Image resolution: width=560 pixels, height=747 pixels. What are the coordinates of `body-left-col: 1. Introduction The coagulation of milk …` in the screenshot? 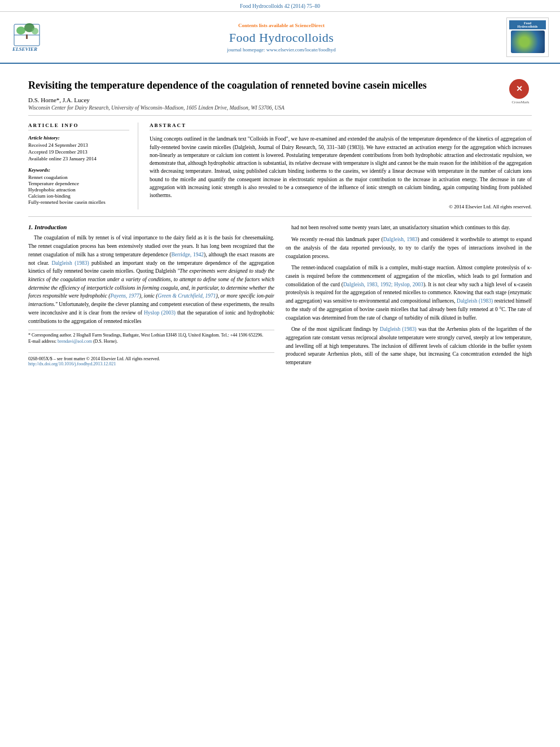 It's located at (151, 297).